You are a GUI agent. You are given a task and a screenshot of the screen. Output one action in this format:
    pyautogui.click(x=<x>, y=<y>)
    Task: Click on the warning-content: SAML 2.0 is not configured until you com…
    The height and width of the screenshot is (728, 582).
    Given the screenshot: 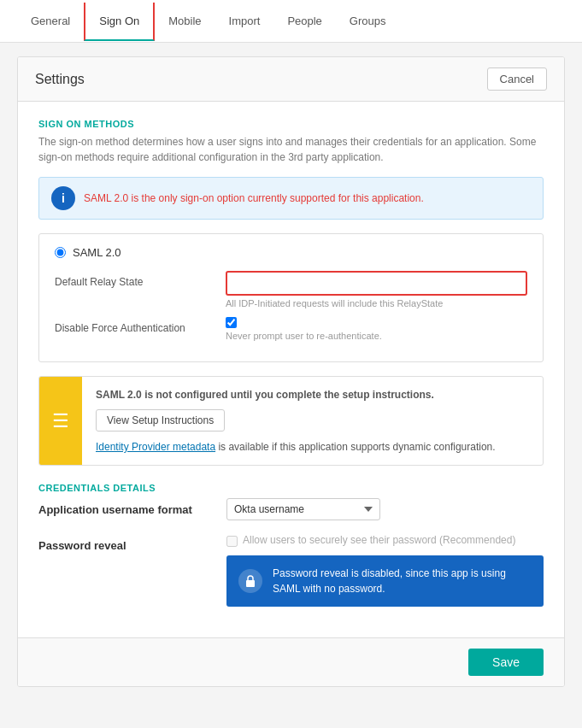 What is the action you would take?
    pyautogui.click(x=313, y=420)
    